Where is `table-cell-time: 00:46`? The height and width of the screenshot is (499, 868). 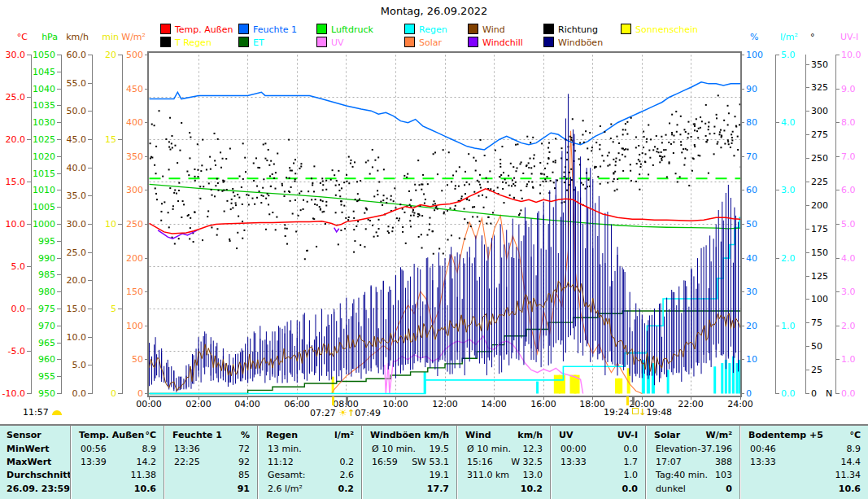 table-cell-time: 00:46 is located at coordinates (763, 449).